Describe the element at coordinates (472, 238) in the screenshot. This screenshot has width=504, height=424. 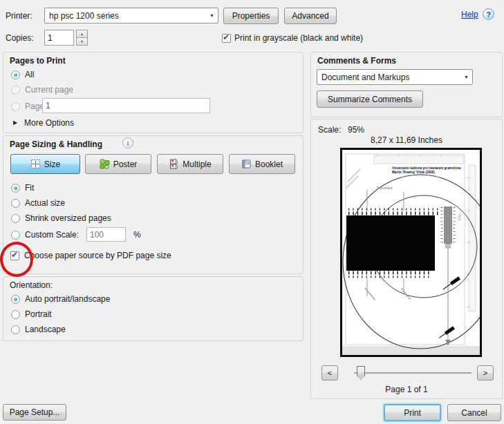
I see `preview-right-ruler` at that location.